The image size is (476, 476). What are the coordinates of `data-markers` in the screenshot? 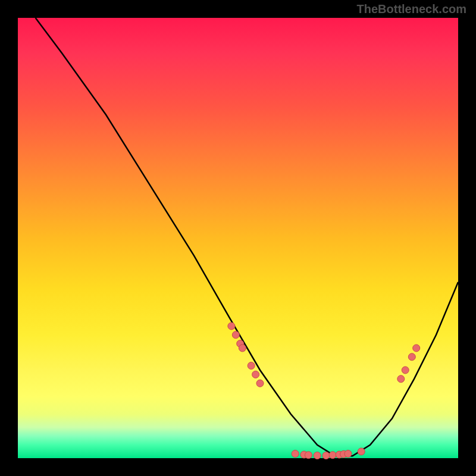 It's located at (324, 391).